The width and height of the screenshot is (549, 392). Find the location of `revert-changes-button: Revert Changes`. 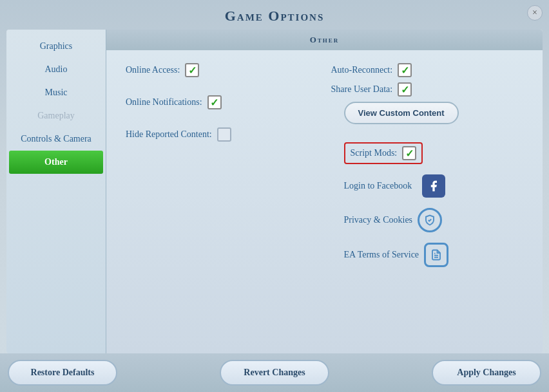

revert-changes-button: Revert Changes is located at coordinates (274, 373).